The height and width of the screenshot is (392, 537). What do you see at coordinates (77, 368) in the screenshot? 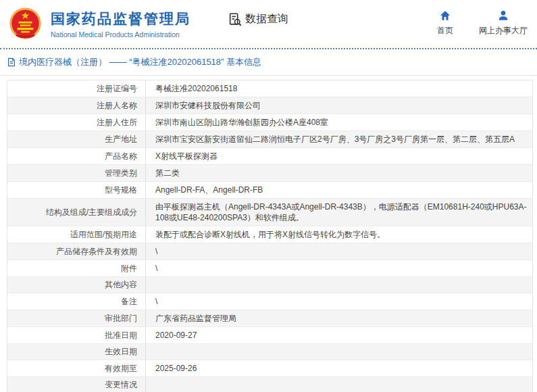
I see `row-label: 有效期至` at bounding box center [77, 368].